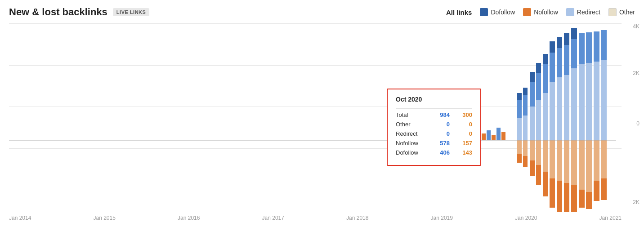 The width and height of the screenshot is (644, 249). I want to click on legend-item-other: Other, so click(622, 12).